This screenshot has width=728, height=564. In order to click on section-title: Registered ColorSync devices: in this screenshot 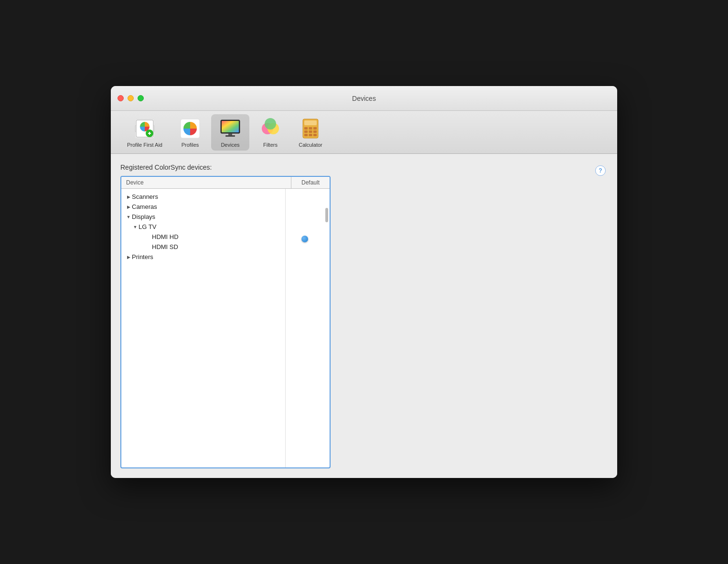, I will do `click(225, 167)`.